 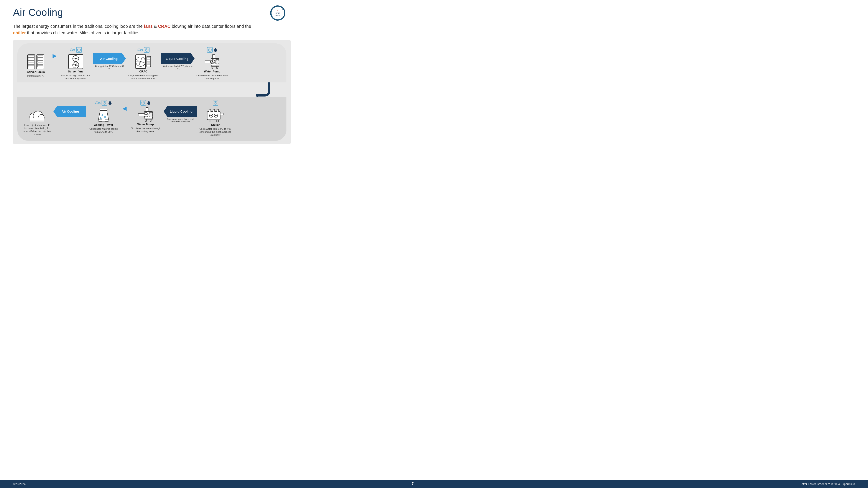 I want to click on water-pump-top-desc: Chilled water distributed to air handlin…, so click(x=212, y=77).